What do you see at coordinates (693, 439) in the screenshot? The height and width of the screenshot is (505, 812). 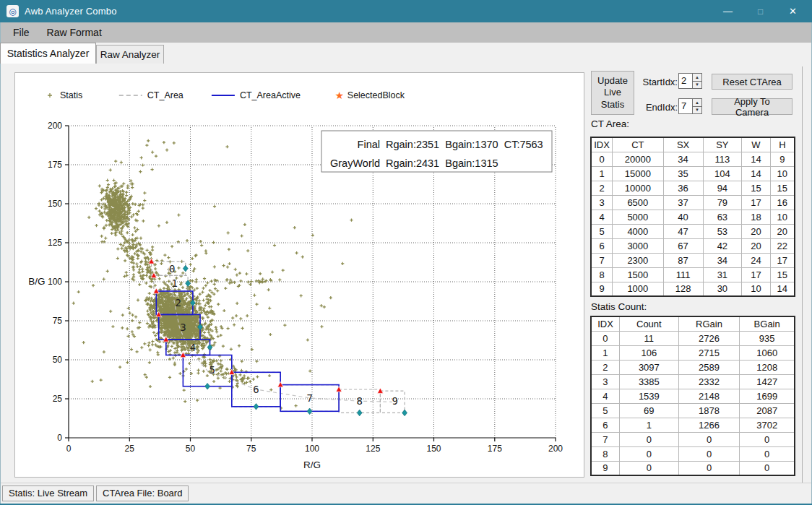 I see `table-row: 7000` at bounding box center [693, 439].